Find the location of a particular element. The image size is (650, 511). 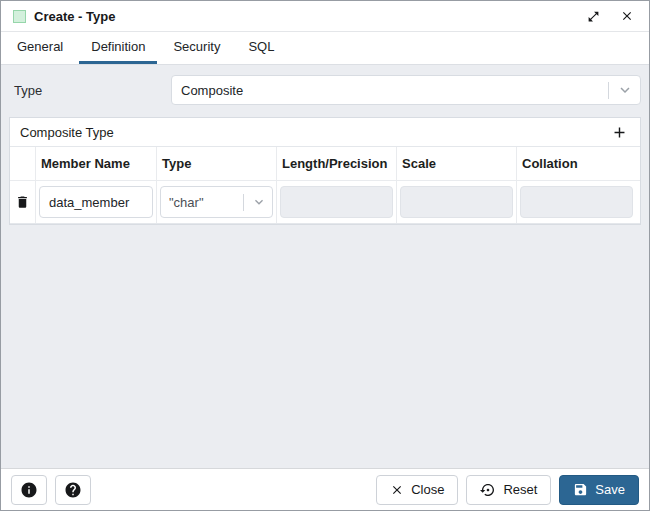

type-select: Composite is located at coordinates (406, 90).